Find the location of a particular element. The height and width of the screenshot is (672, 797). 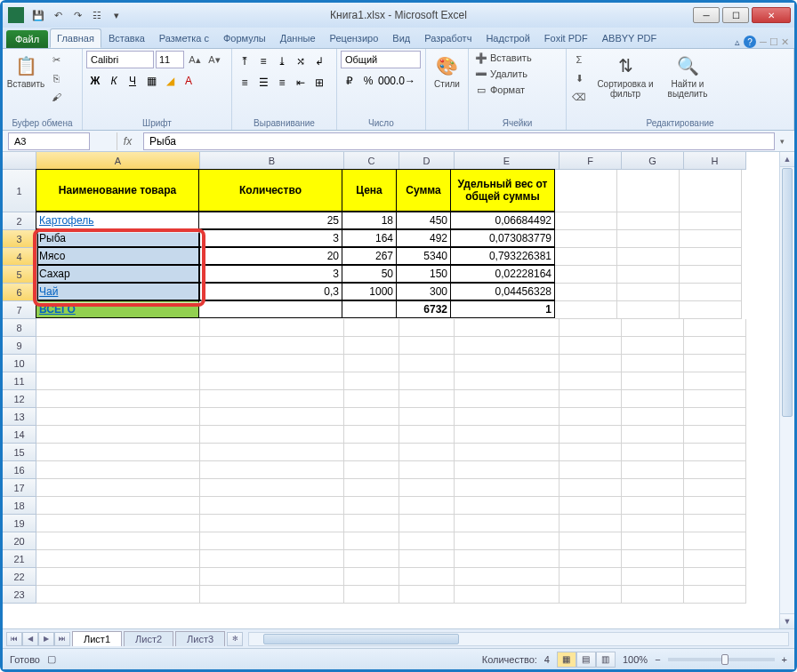

sheet-tab-0: Лист1 is located at coordinates (97, 638).